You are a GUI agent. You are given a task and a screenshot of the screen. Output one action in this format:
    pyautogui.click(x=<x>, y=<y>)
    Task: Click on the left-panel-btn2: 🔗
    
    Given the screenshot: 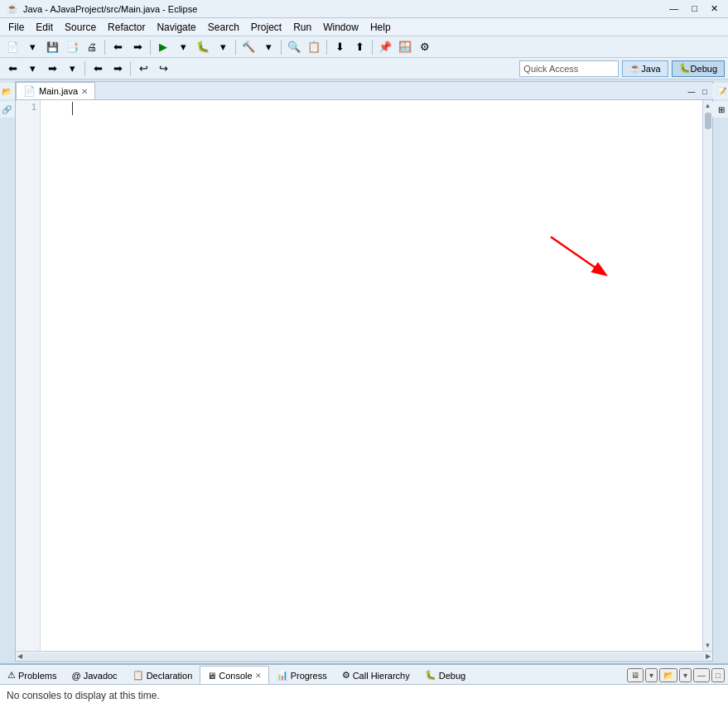 What is the action you would take?
    pyautogui.click(x=8, y=109)
    